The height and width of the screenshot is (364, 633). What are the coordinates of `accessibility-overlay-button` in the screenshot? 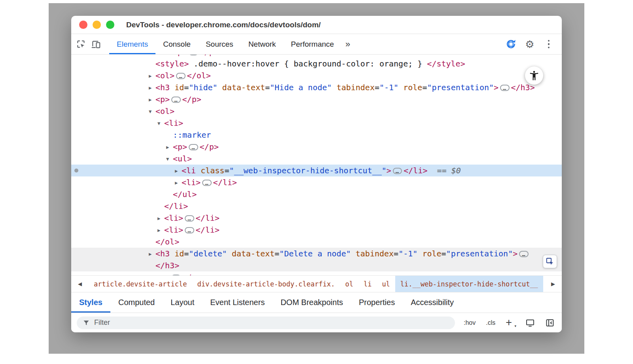 It's located at (534, 76).